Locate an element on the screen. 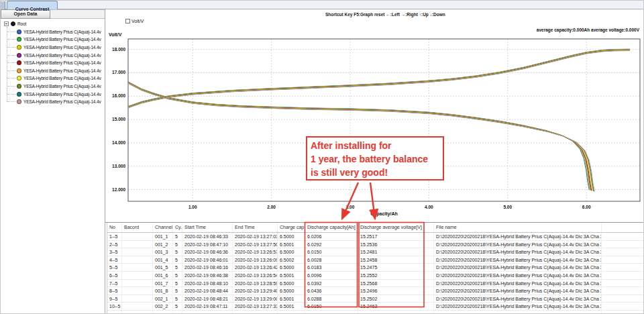 The width and height of the screenshot is (644, 314). table-cell: 2020-02-19 13:29:00 is located at coordinates (255, 299).